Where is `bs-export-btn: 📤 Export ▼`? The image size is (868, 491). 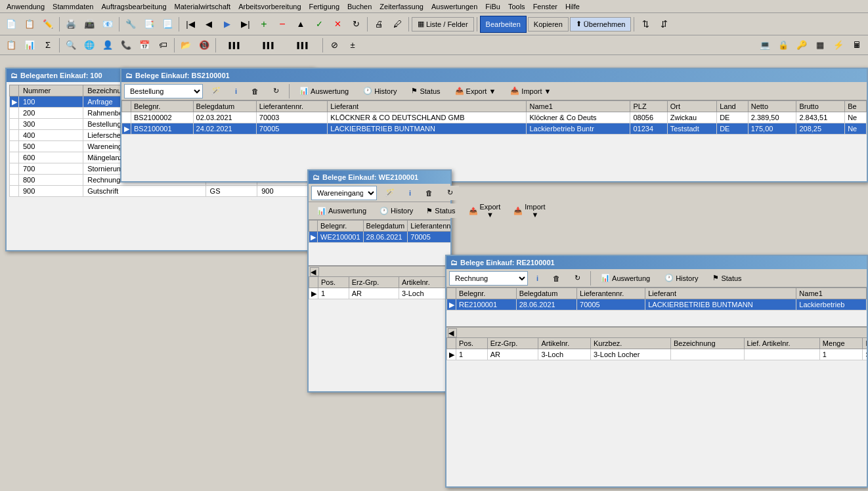
bs-export-btn: 📤 Export ▼ is located at coordinates (475, 91).